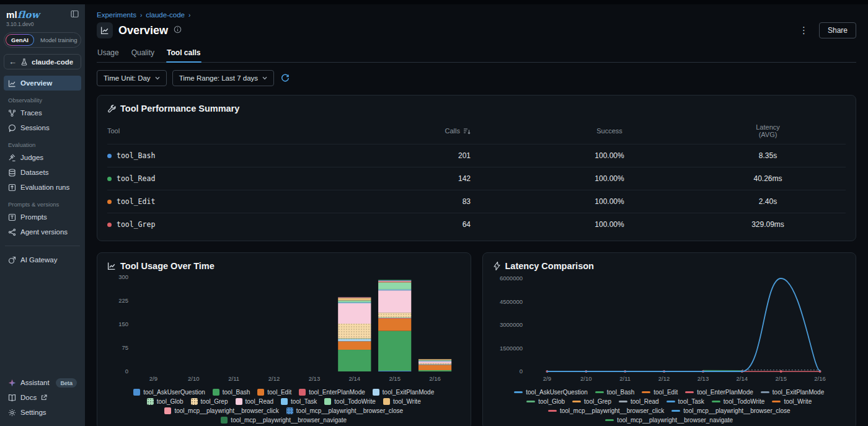  Describe the element at coordinates (598, 402) in the screenshot. I see `legend-label: tool_Grep` at that location.